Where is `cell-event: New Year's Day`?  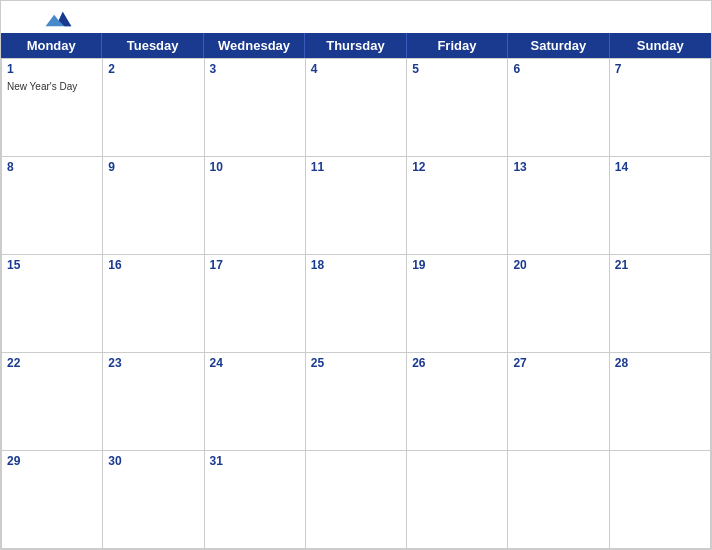 cell-event: New Year's Day is located at coordinates (42, 86).